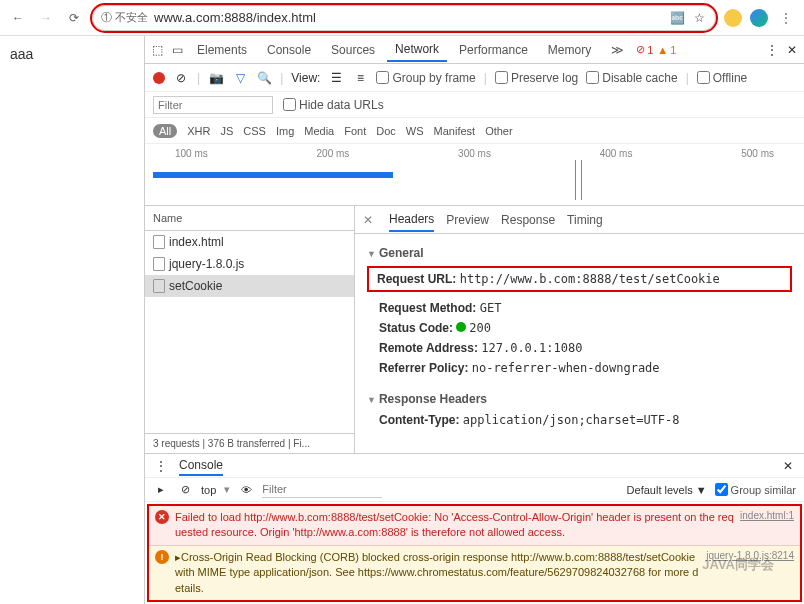  Describe the element at coordinates (254, 131) in the screenshot. I see `type-css: CSS` at that location.